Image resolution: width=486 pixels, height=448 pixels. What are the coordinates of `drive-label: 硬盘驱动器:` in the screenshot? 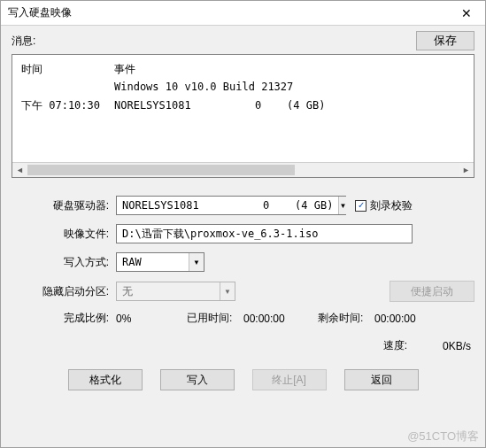 It's located at (64, 205).